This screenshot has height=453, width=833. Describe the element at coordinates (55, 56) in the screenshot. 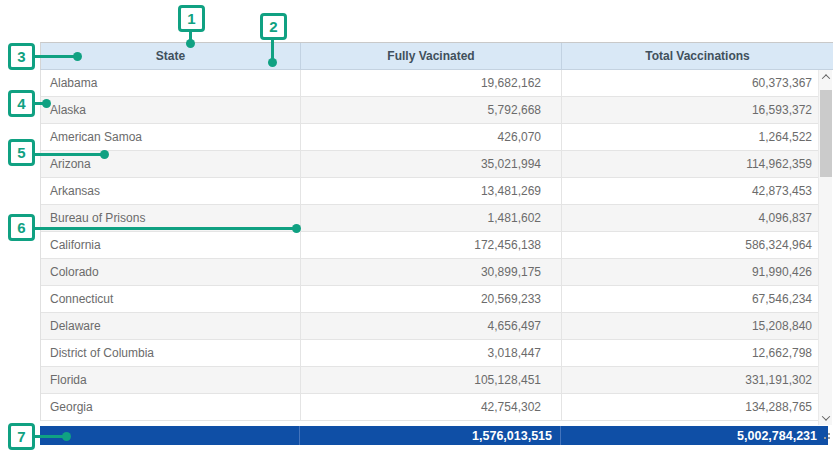

I see `callout-3-connector` at that location.